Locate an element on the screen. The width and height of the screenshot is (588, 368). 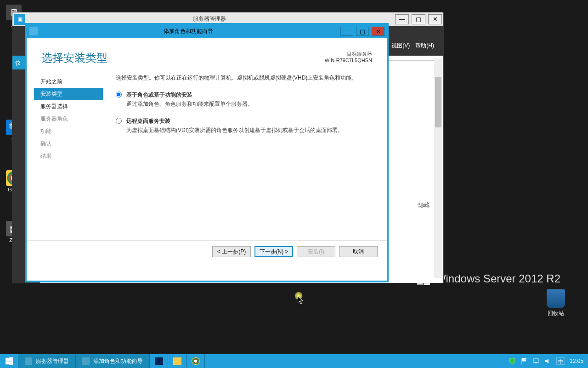
scrollbar is located at coordinates (438, 168).